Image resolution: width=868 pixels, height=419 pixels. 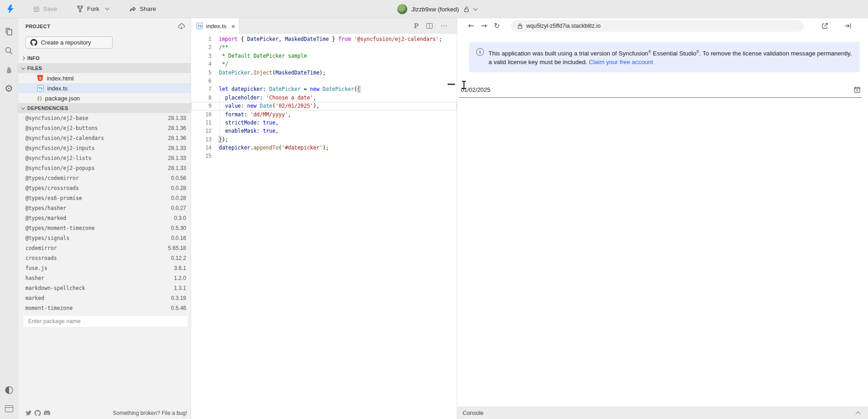 I want to click on twitter-icon, so click(x=29, y=413).